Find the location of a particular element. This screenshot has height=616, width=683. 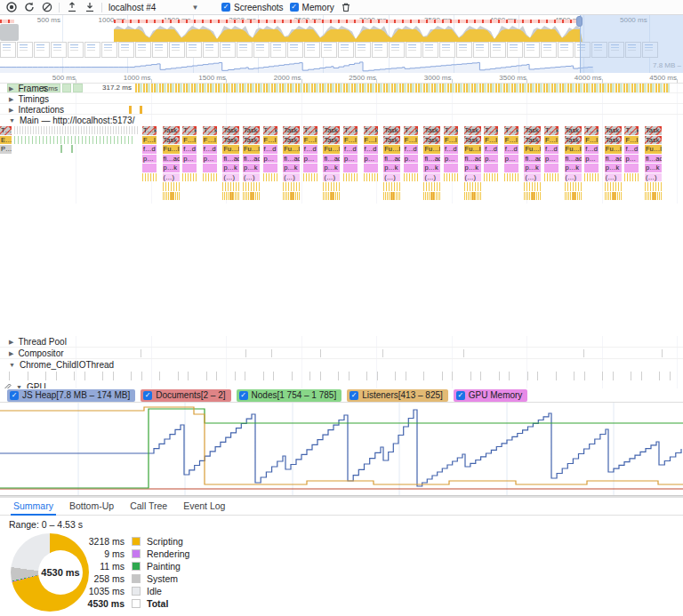

tab-call-tree: Call Tree is located at coordinates (149, 507).